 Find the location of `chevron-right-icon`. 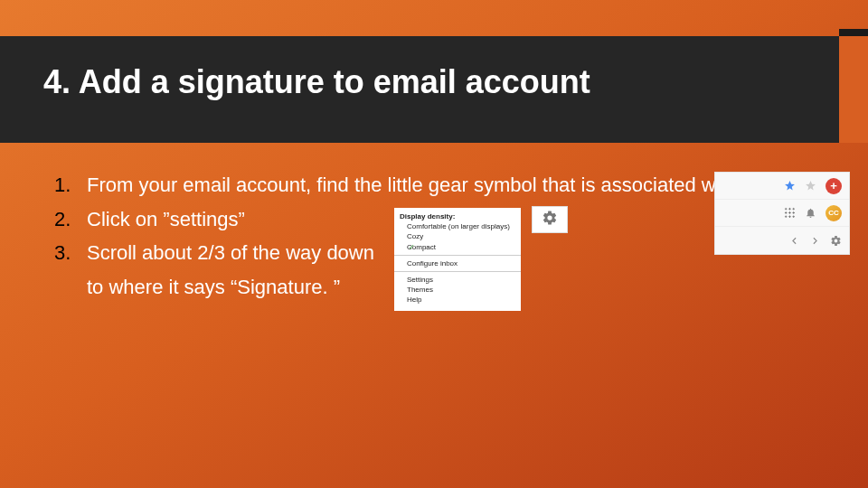

chevron-right-icon is located at coordinates (816, 240).